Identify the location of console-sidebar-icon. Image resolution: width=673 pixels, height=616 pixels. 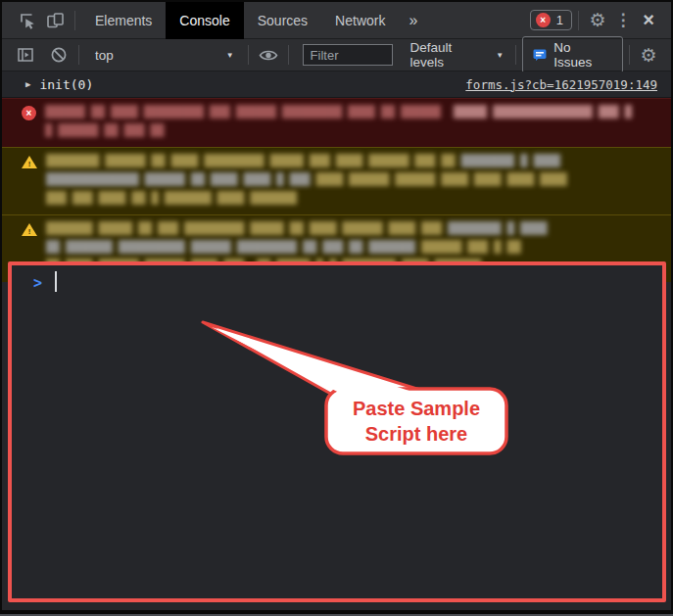
(25, 55).